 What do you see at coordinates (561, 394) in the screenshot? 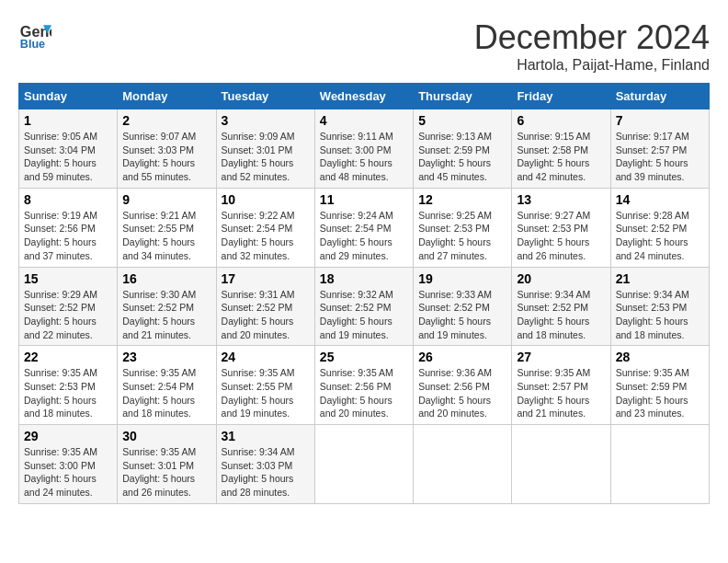
I see `day-info: Sunrise: 9:35 AMSunset: 2:57 PMDaylight:…` at bounding box center [561, 394].